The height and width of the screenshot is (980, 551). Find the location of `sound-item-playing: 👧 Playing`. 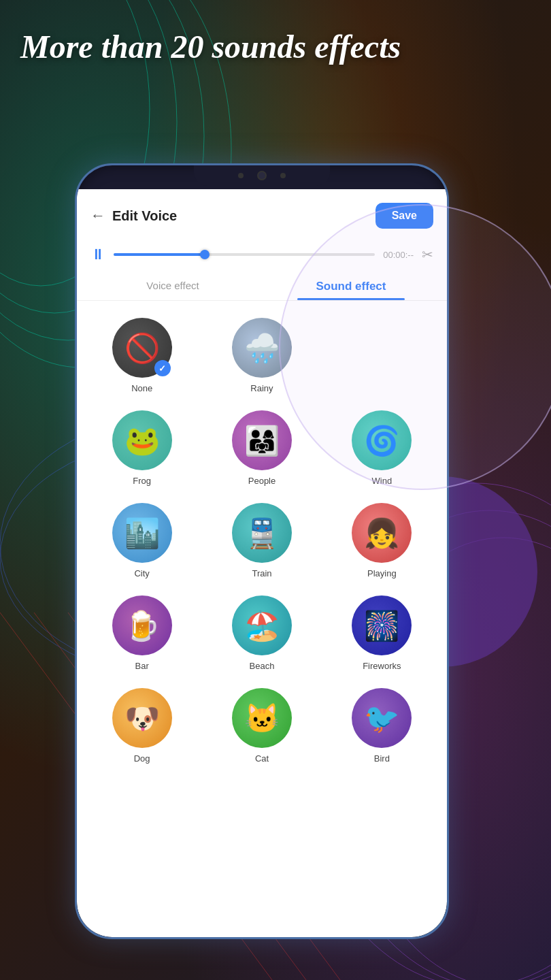

sound-item-playing: 👧 Playing is located at coordinates (382, 540).